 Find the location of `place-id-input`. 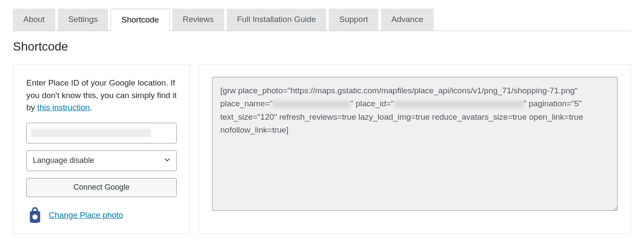

place-id-input is located at coordinates (102, 133).